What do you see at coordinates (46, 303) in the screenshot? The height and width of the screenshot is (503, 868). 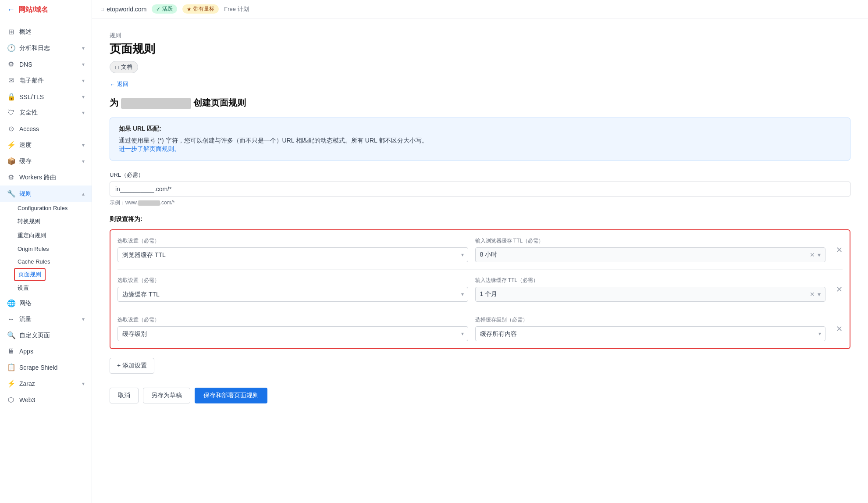 I see `sidebar-item-network: 🌐 网络` at bounding box center [46, 303].